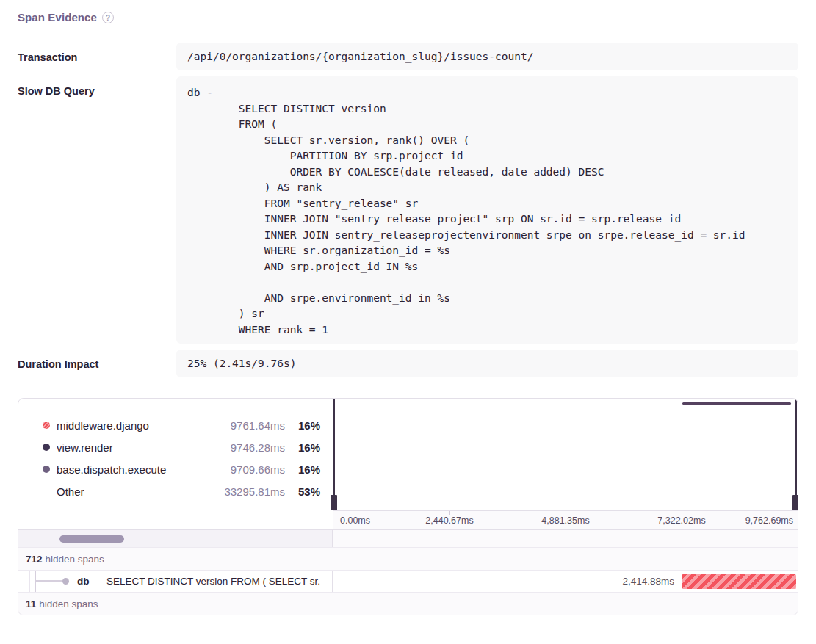  Describe the element at coordinates (408, 604) in the screenshot. I see `hidden-spans-row-bottom: 11 hidden spans` at that location.